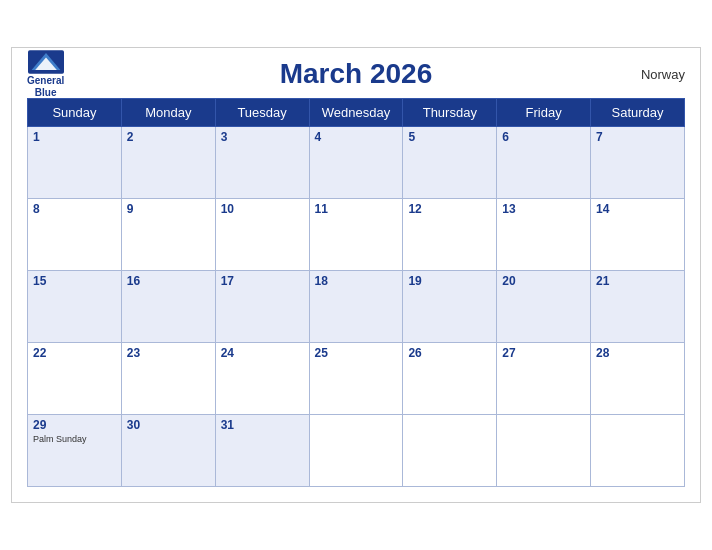 The height and width of the screenshot is (550, 712). I want to click on day-number-15: 15, so click(74, 281).